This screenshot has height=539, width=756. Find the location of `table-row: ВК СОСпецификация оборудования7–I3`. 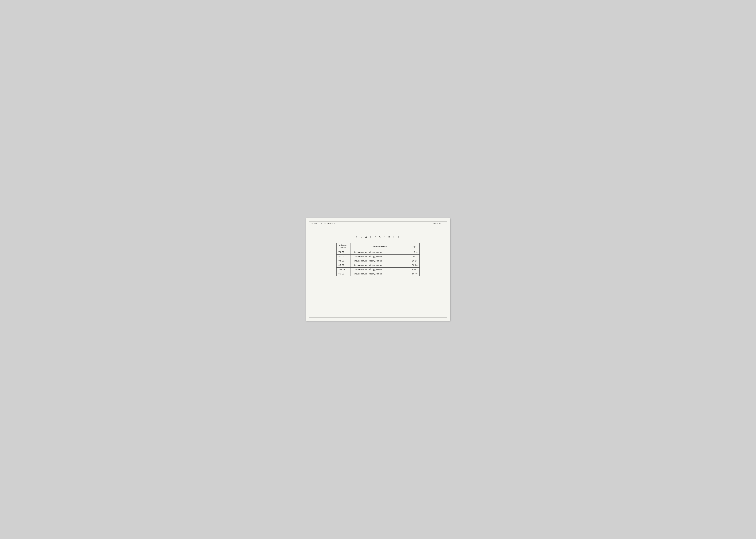

table-row: ВК СОСпецификация оборудования7–I3 is located at coordinates (378, 257).